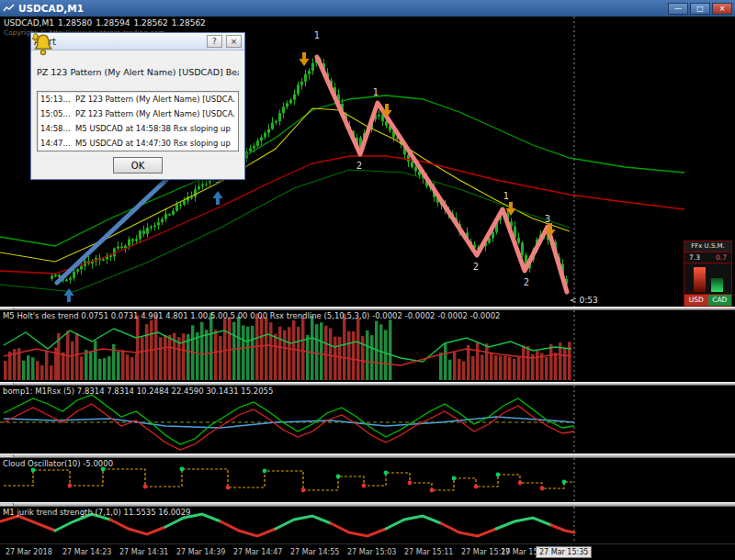 Image resolution: width=735 pixels, height=560 pixels. What do you see at coordinates (722, 9) in the screenshot?
I see `close-button: ×` at bounding box center [722, 9].